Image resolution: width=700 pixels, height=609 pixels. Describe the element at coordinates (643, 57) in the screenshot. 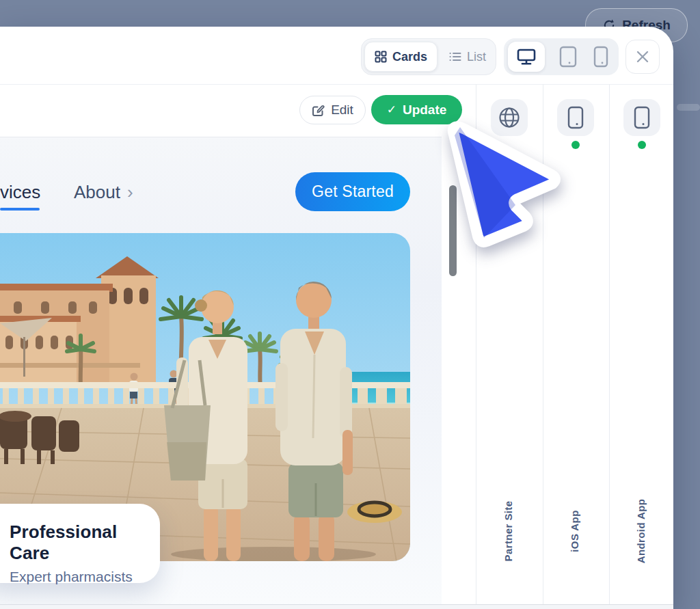

I see `close-icon` at that location.